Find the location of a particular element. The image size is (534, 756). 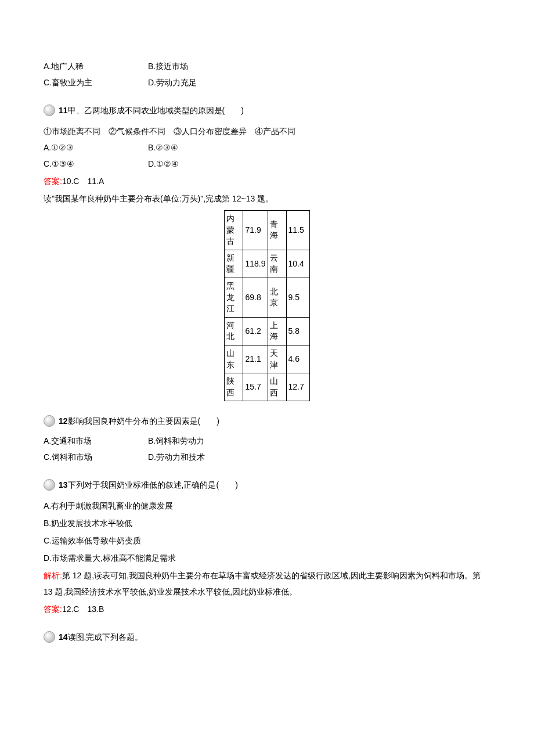

q12-a: A.交通和市场 is located at coordinates (96, 441).